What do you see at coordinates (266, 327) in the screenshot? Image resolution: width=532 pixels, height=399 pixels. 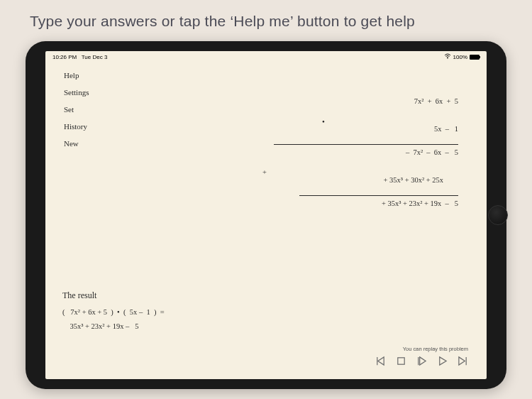 I see `result-answer: 35x³ + 23x² + 19x – 5` at bounding box center [266, 327].